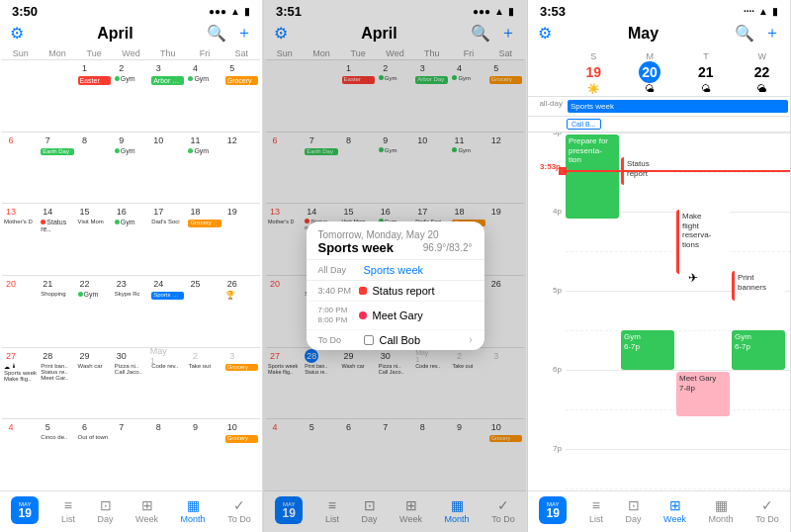 This screenshot has width=791, height=532. Describe the element at coordinates (244, 34) in the screenshot. I see `add-icon-1: ＋` at that location.